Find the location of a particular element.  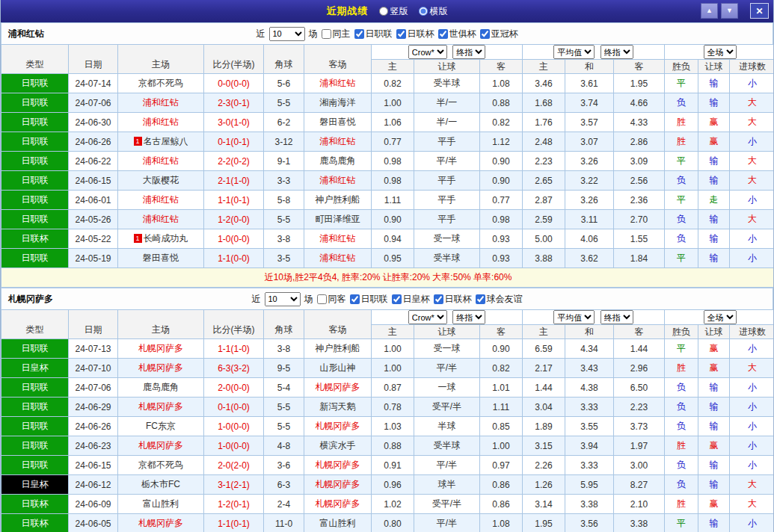

scroll-down-button: ▼ is located at coordinates (730, 10).